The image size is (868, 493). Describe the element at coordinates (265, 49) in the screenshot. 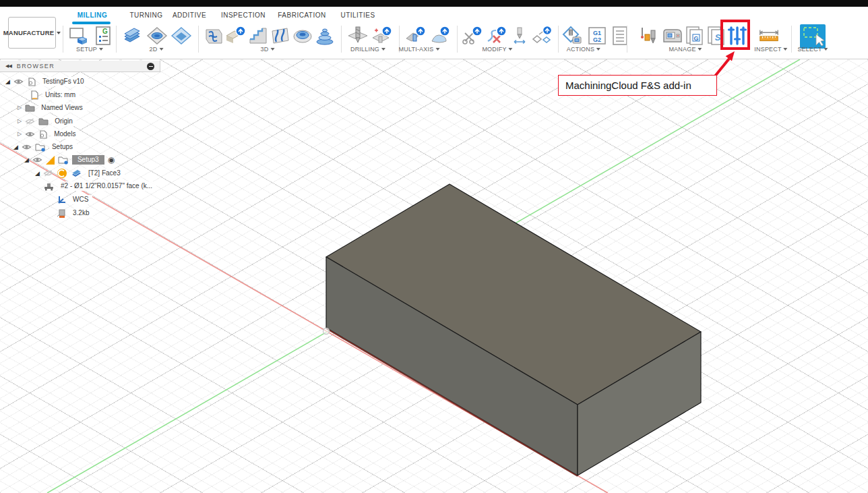

I see `3d-group-label: 3D` at that location.